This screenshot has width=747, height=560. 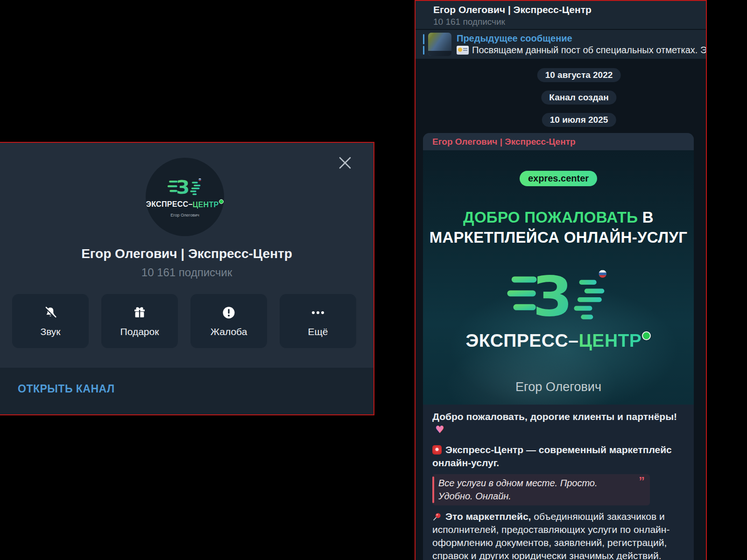 What do you see at coordinates (318, 313) in the screenshot?
I see `more-dots-icon` at bounding box center [318, 313].